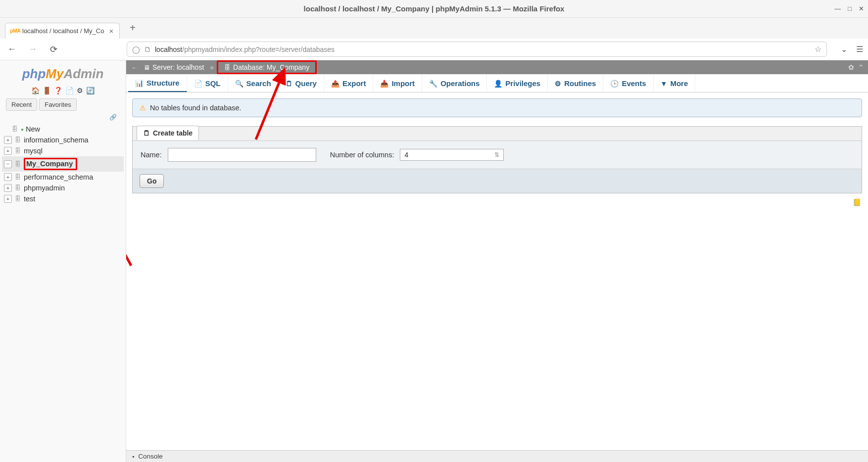  Describe the element at coordinates (135, 67) in the screenshot. I see `breadcrumb-collapse-icon: ←` at that location.